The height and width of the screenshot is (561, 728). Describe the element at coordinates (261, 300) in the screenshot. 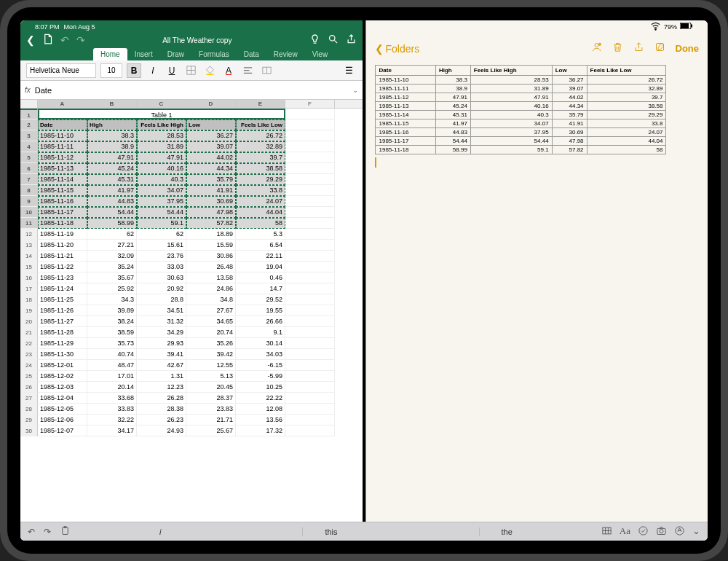

I see `table-cell: 29.52` at that location.